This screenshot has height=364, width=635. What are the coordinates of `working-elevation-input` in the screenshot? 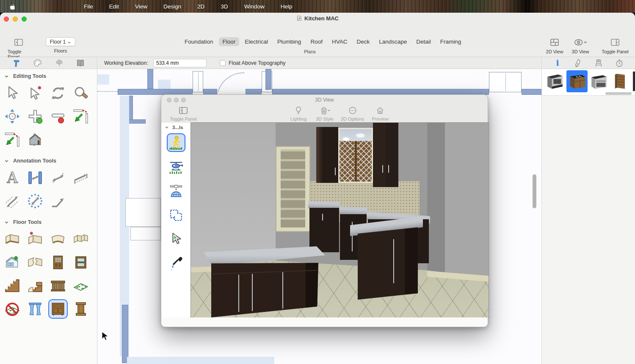 It's located at (180, 63).